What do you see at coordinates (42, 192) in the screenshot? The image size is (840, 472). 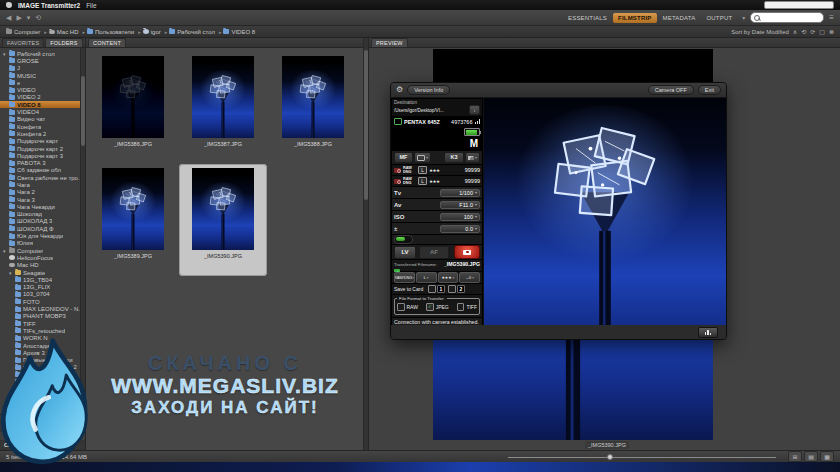 I see `folder-tree-item: ▾ Чага 2` at bounding box center [42, 192].